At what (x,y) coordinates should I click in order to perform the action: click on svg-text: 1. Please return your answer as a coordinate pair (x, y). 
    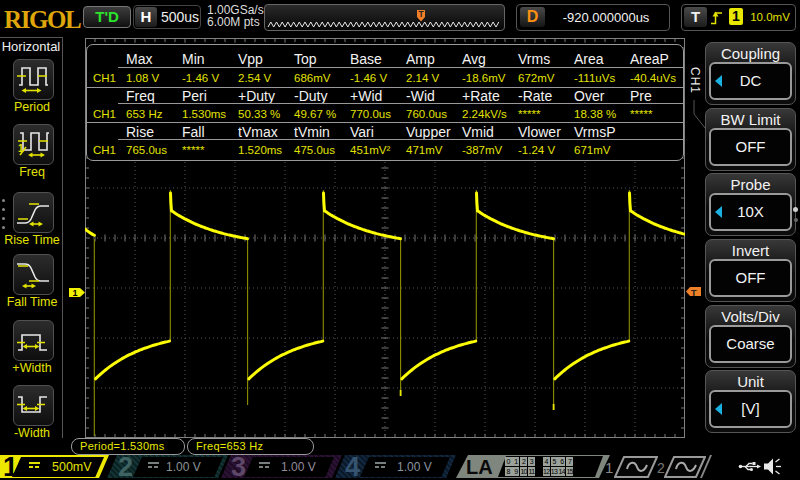
    Looking at the image, I should click on (76, 293).